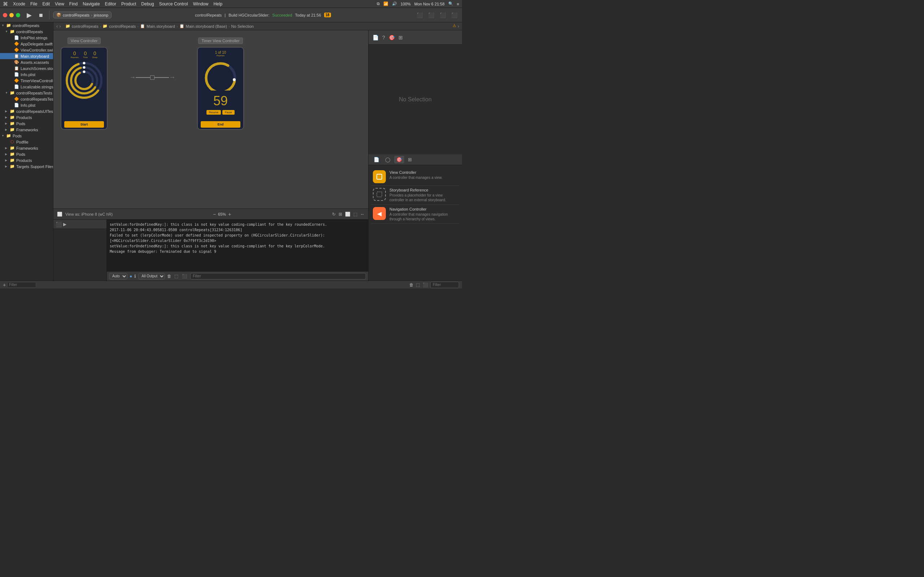  Describe the element at coordinates (388, 160) in the screenshot. I see `inspector-tab-quick: ◯` at that location.